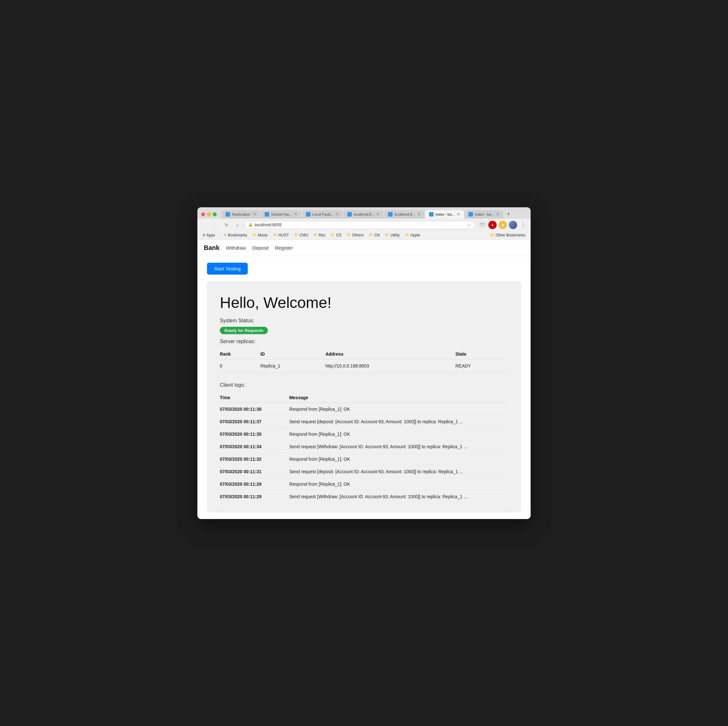 This screenshot has height=726, width=728. Describe the element at coordinates (255, 434) in the screenshot. I see `log-time: 07/03/2020 00:11:35` at that location.